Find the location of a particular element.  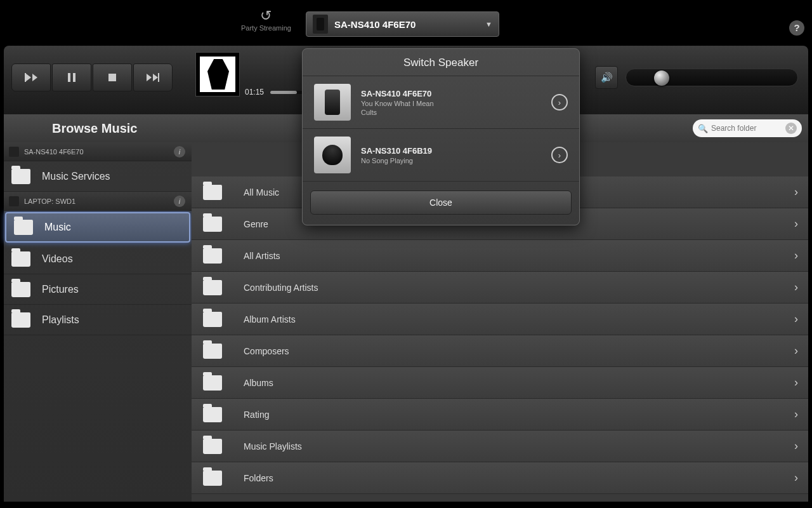

folder-label: Folders is located at coordinates (259, 478).